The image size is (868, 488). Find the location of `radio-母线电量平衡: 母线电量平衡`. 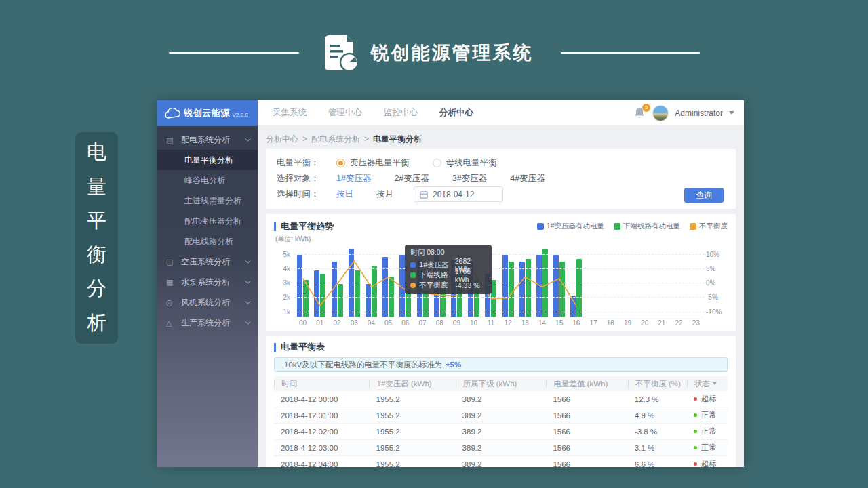

radio-母线电量平衡: 母线电量平衡 is located at coordinates (465, 163).